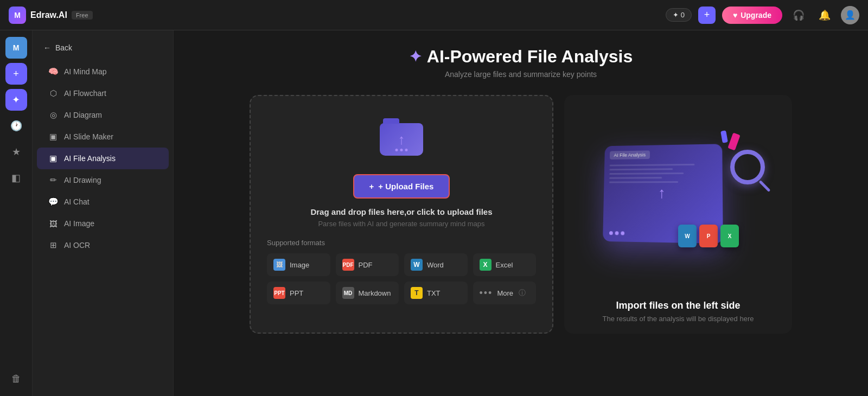  Describe the element at coordinates (401, 139) in the screenshot. I see `folder-icon: ↑` at that location.